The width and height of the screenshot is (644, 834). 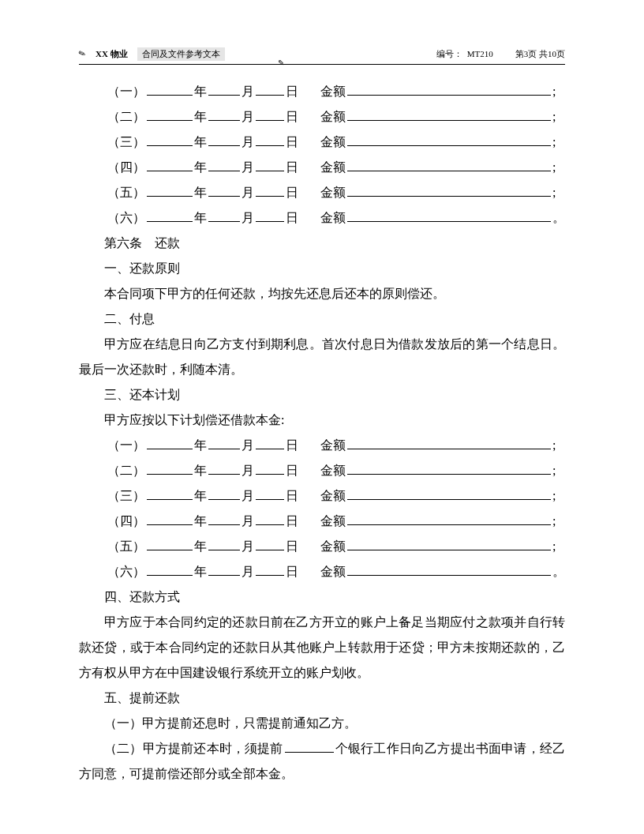 What do you see at coordinates (322, 243) in the screenshot?
I see `article-title: 第六条 还款` at bounding box center [322, 243].